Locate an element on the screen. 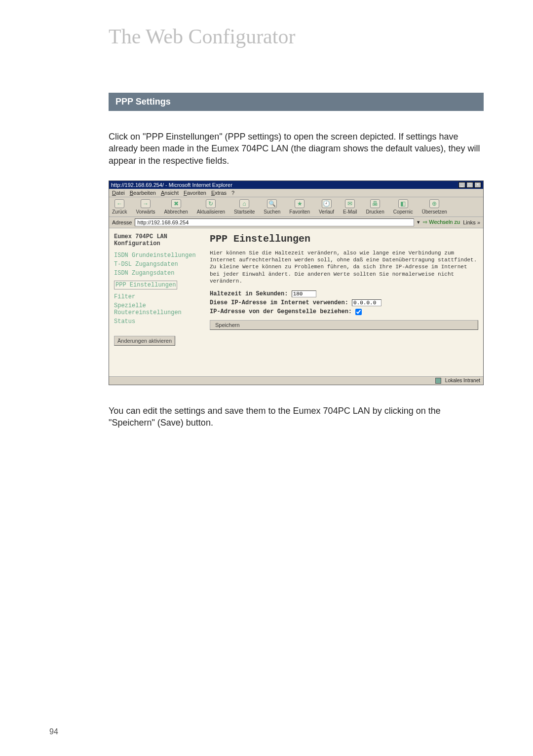 The width and height of the screenshot is (533, 756). sidebar-item-4: Filter is located at coordinates (158, 297).